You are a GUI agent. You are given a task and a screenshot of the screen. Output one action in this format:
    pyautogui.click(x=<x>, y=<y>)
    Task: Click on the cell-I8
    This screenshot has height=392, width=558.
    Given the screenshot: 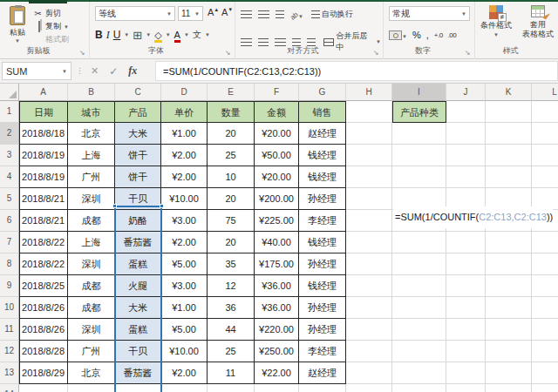 What is the action you would take?
    pyautogui.click(x=419, y=265)
    